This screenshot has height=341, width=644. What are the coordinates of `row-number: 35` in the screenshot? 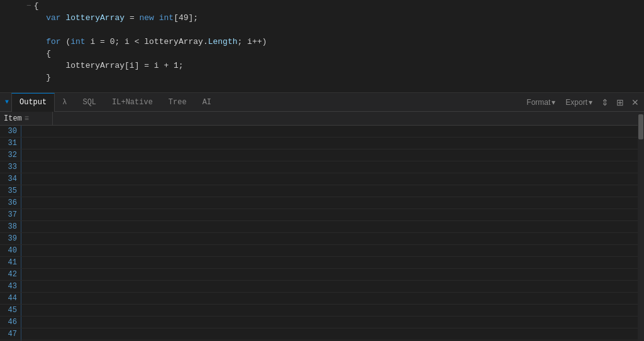 It's located at (11, 191).